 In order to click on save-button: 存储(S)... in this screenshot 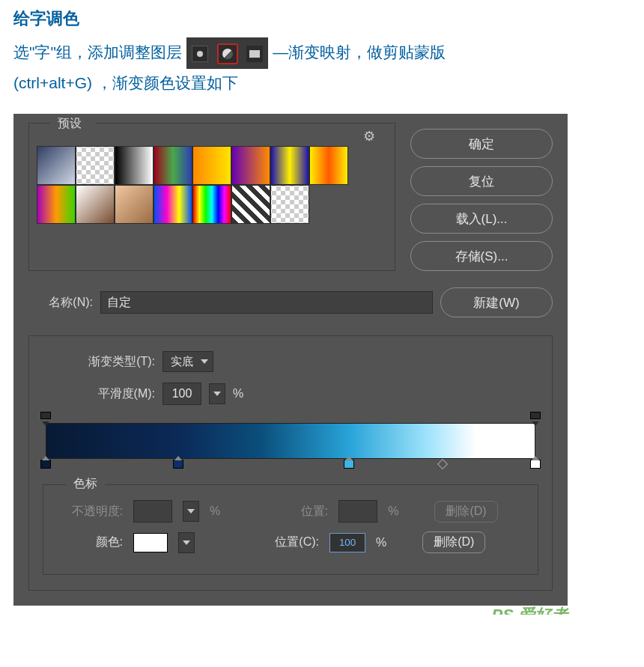, I will do `click(482, 256)`.